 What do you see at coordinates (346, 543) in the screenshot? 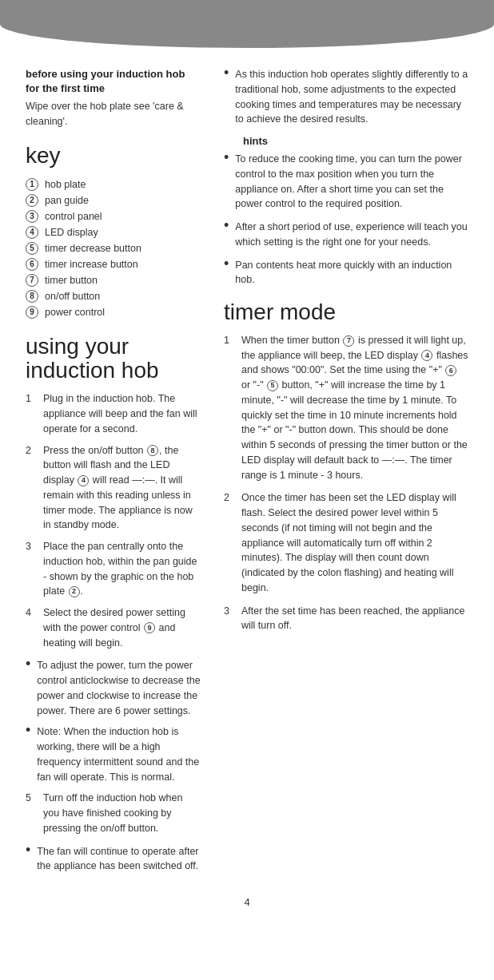
I see `list-item: 2 Once the timer has been set the LED di…` at bounding box center [346, 543].